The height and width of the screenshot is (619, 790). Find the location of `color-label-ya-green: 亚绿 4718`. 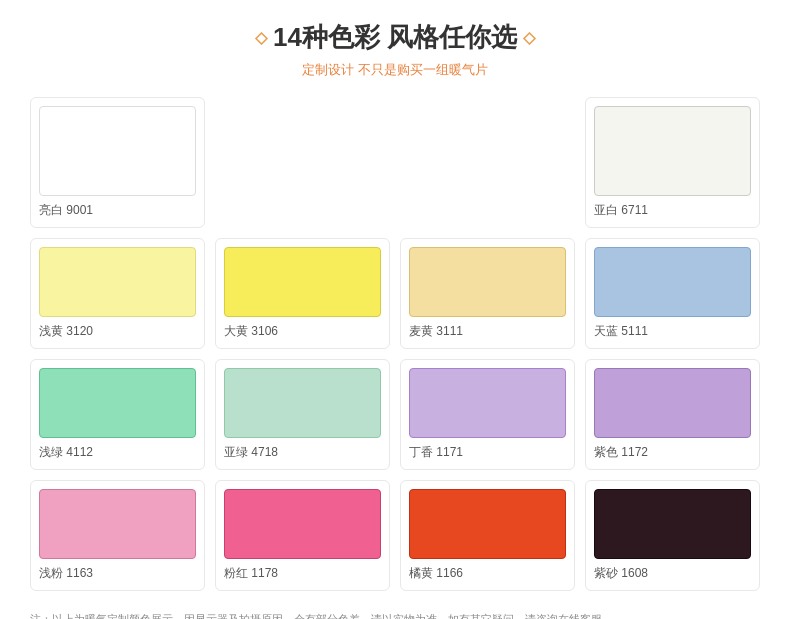

color-label-ya-green: 亚绿 4718 is located at coordinates (251, 452).